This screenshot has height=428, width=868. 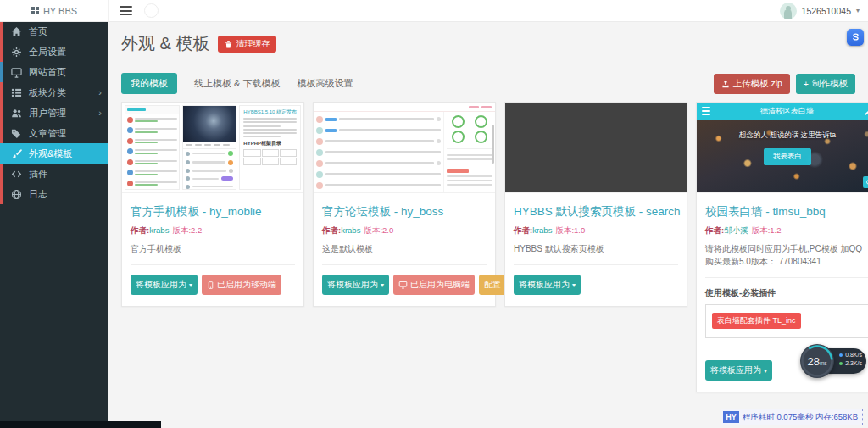 What do you see at coordinates (841, 355) in the screenshot?
I see `upload-dot-icon` at bounding box center [841, 355].